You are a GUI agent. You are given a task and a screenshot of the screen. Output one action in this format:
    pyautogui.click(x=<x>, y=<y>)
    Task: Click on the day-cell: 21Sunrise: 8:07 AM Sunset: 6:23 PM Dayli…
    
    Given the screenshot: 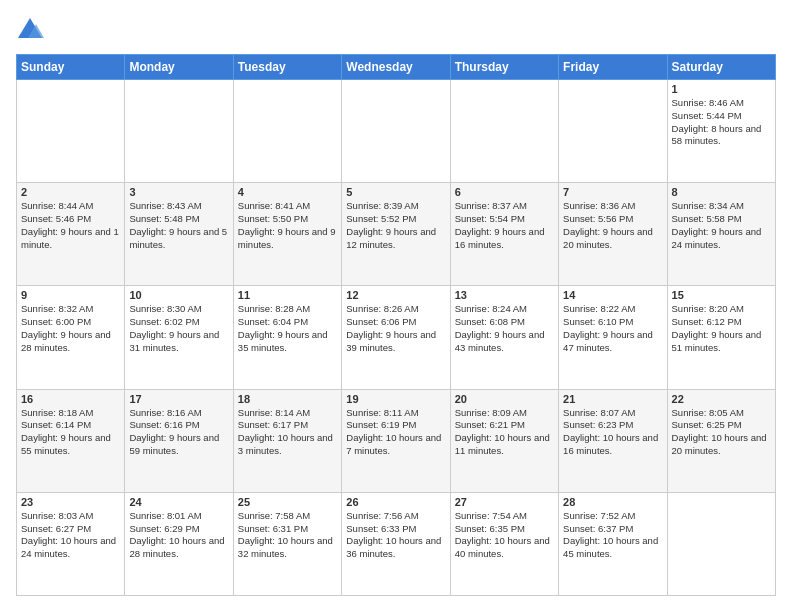 What is the action you would take?
    pyautogui.click(x=613, y=440)
    